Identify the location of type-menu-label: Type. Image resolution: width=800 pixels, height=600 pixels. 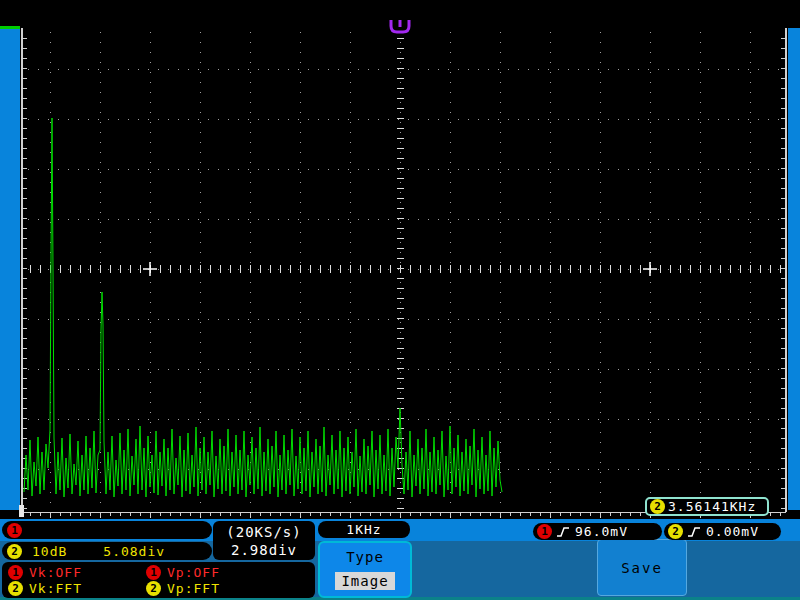
(365, 557).